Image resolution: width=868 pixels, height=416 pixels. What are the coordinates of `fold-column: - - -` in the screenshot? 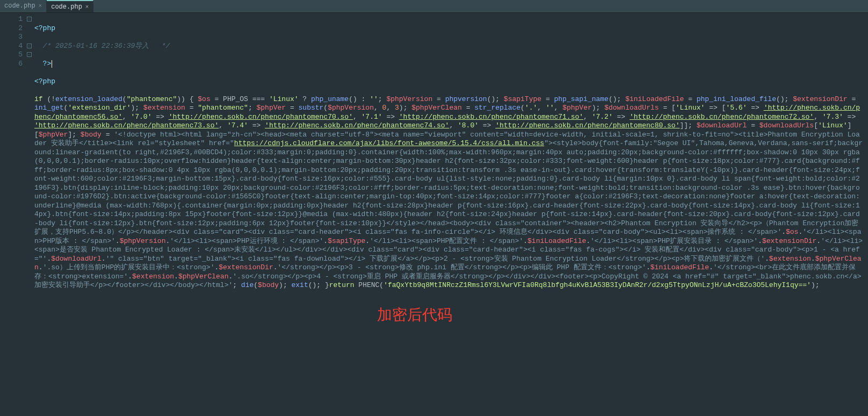 It's located at (30, 214).